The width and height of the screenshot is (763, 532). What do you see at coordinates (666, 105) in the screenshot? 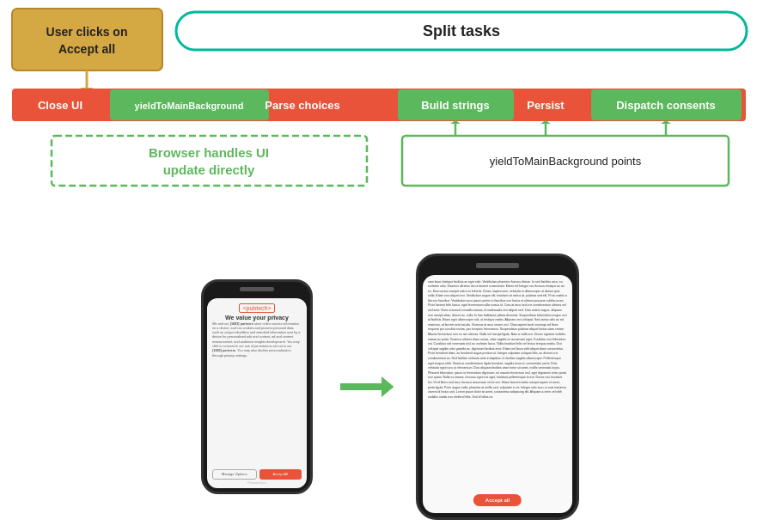
I see `svg-text: Dispatch consents` at bounding box center [666, 105].